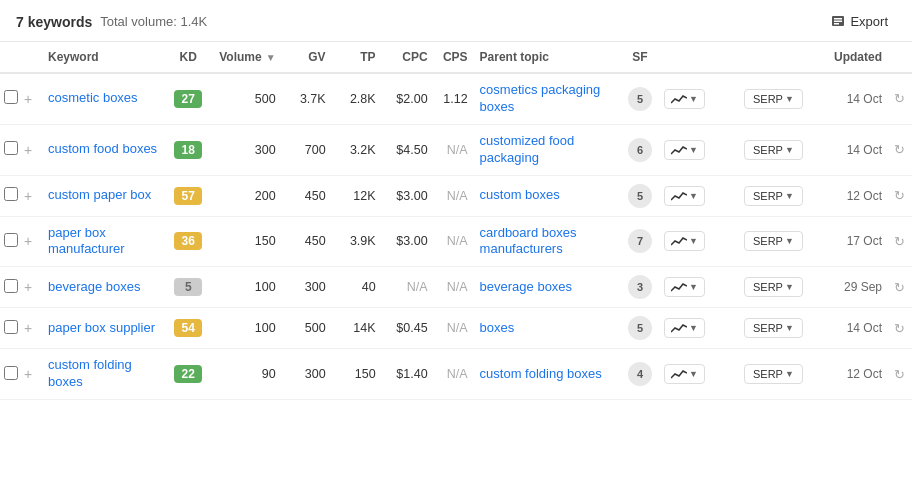 The image size is (912, 501). Describe the element at coordinates (307, 374) in the screenshot. I see `gv-cell: 300` at that location.